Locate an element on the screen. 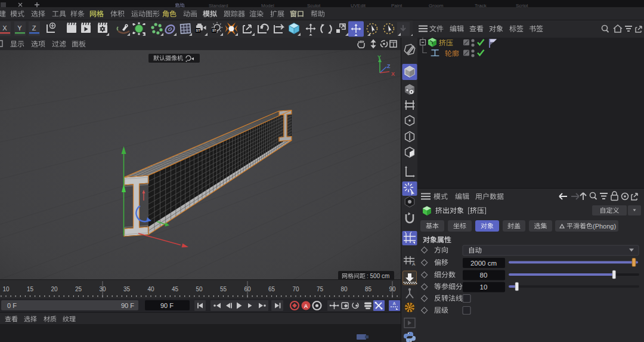  svg-text:: 500 cm: : 500 cm is located at coordinates (378, 276).